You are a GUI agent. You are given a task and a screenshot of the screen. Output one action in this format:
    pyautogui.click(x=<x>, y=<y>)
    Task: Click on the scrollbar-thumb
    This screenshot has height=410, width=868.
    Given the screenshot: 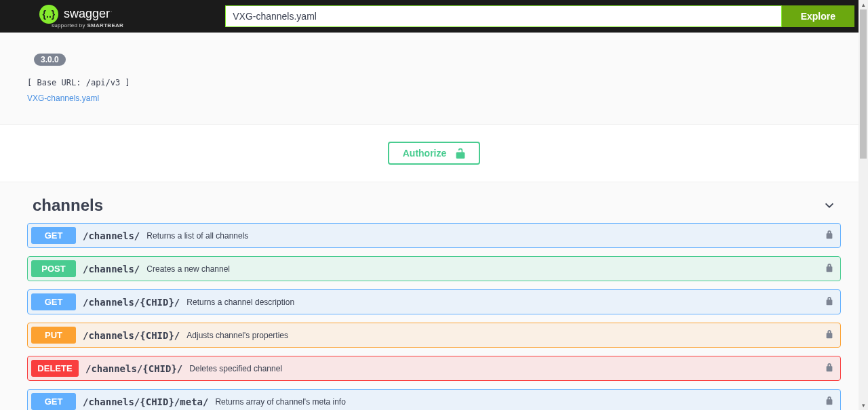 What is the action you would take?
    pyautogui.click(x=863, y=84)
    